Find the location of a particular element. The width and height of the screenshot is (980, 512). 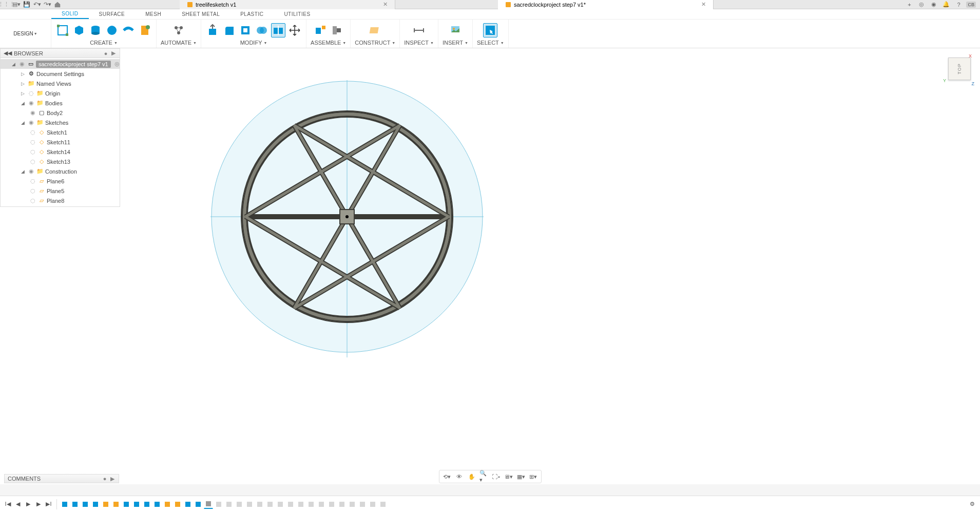

extension-icon: ◎ is located at coordinates (921, 5).